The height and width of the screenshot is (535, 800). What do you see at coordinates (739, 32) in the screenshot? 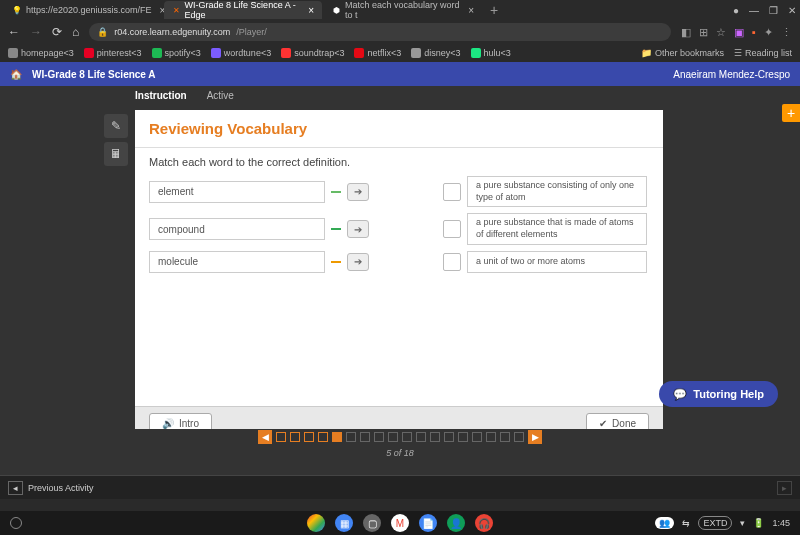
I see `ext-icon: ▣` at bounding box center [739, 32].